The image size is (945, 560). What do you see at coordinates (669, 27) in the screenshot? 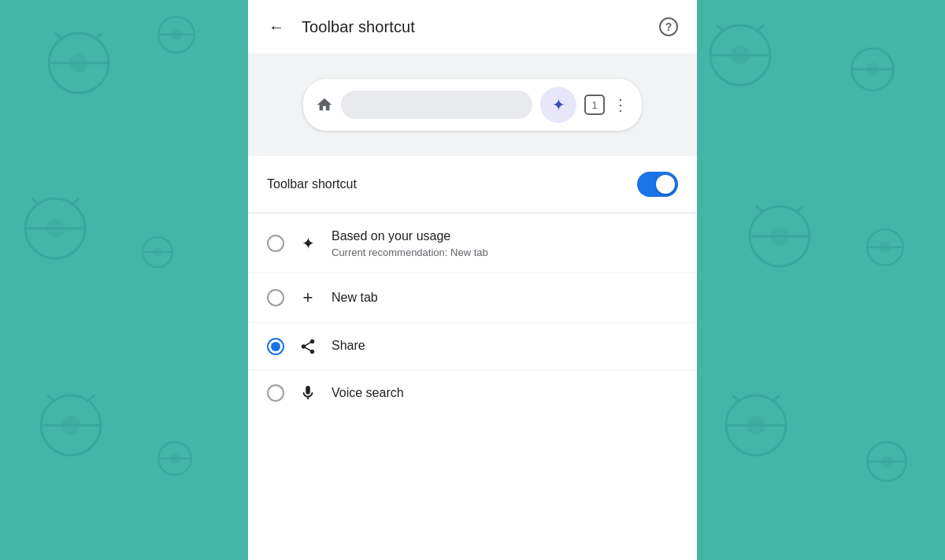
I see `help-icon: ?` at bounding box center [669, 27].